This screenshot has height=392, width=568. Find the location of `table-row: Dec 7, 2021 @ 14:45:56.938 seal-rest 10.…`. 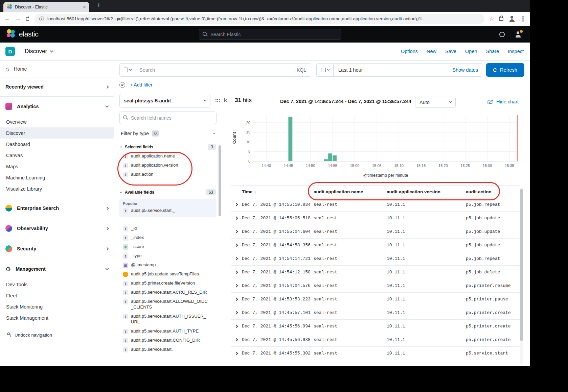

table-row: Dec 7, 2021 @ 14:45:56.938 seal-rest 10.… is located at coordinates (376, 340).